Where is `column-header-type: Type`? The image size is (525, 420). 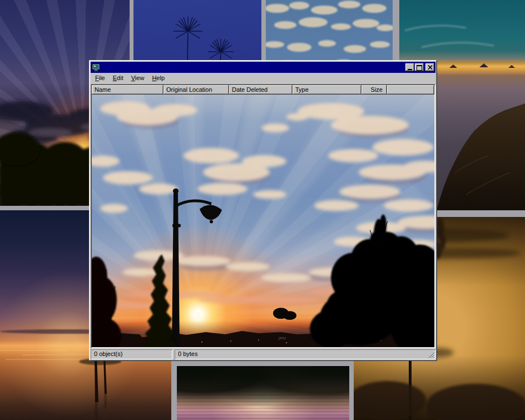 column-header-type: Type is located at coordinates (327, 90).